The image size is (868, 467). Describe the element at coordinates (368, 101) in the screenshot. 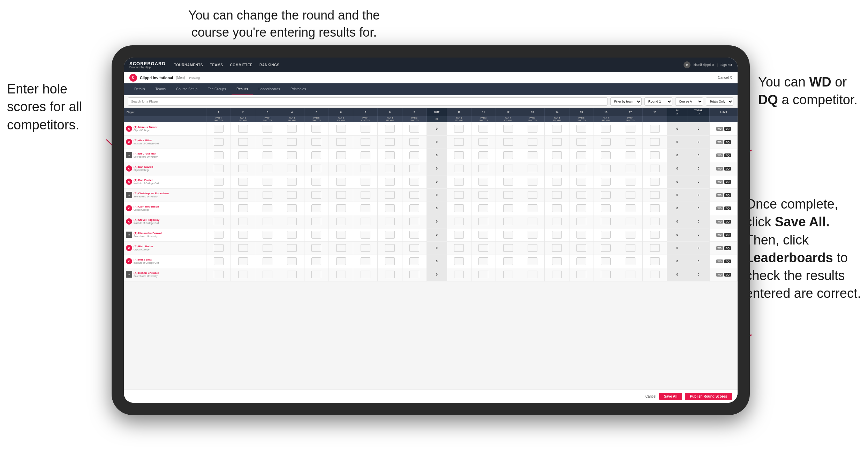

I see `search-player-input` at that location.